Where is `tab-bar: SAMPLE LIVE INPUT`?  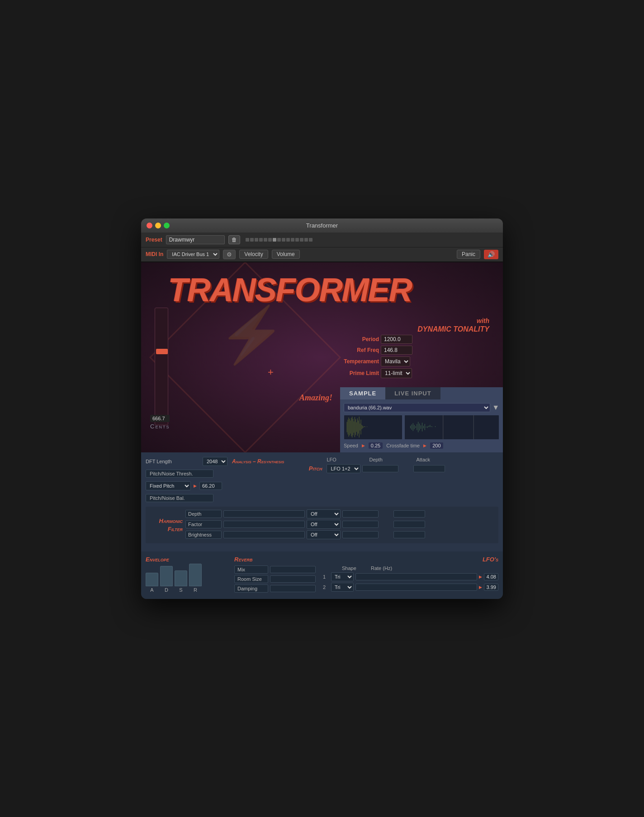 tab-bar: SAMPLE LIVE INPUT is located at coordinates (421, 394).